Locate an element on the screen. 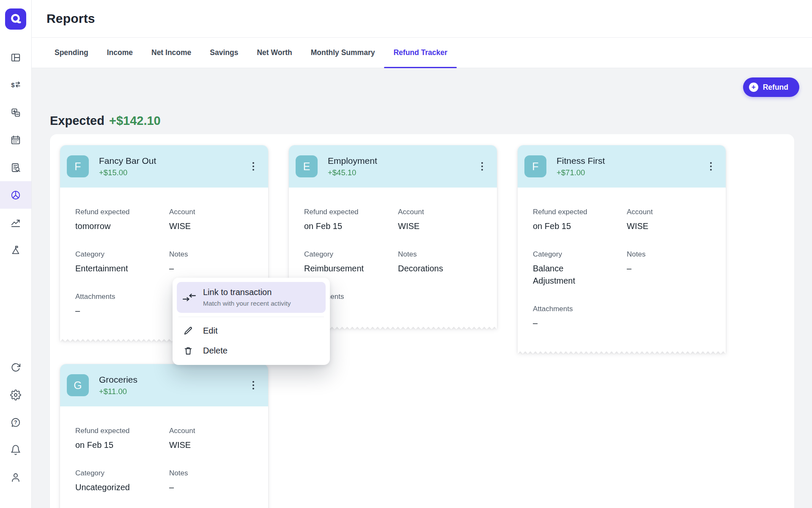  menu-item-delete: Delete is located at coordinates (251, 351).